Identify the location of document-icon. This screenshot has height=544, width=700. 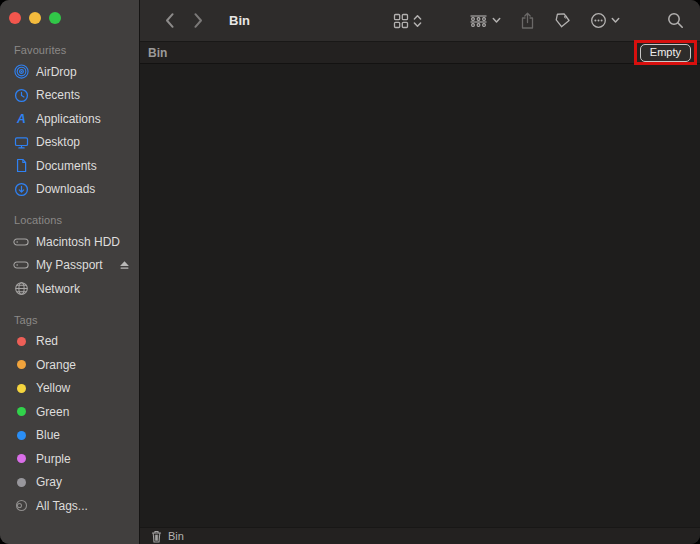
(21, 166).